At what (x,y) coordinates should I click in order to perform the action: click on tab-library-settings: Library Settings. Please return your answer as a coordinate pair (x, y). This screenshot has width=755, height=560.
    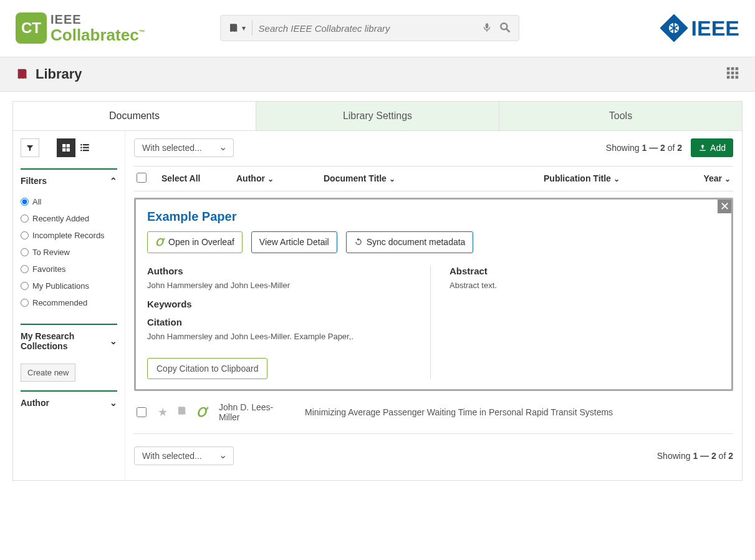
    Looking at the image, I should click on (377, 116).